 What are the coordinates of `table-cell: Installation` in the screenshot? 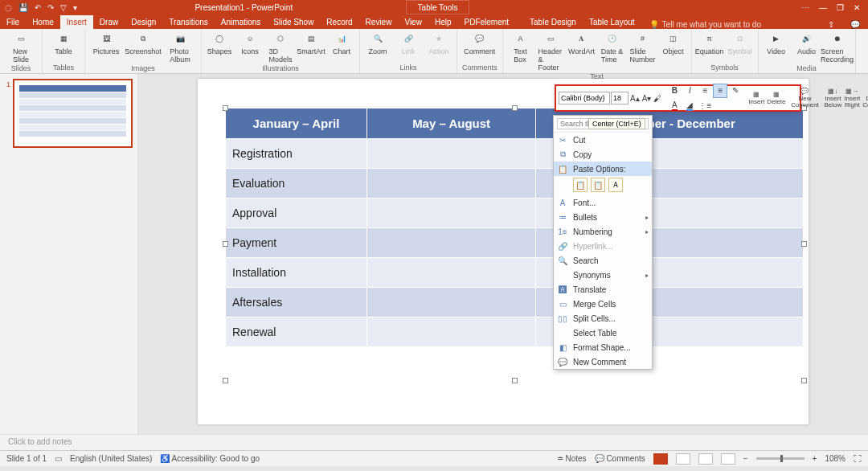 It's located at (297, 273).